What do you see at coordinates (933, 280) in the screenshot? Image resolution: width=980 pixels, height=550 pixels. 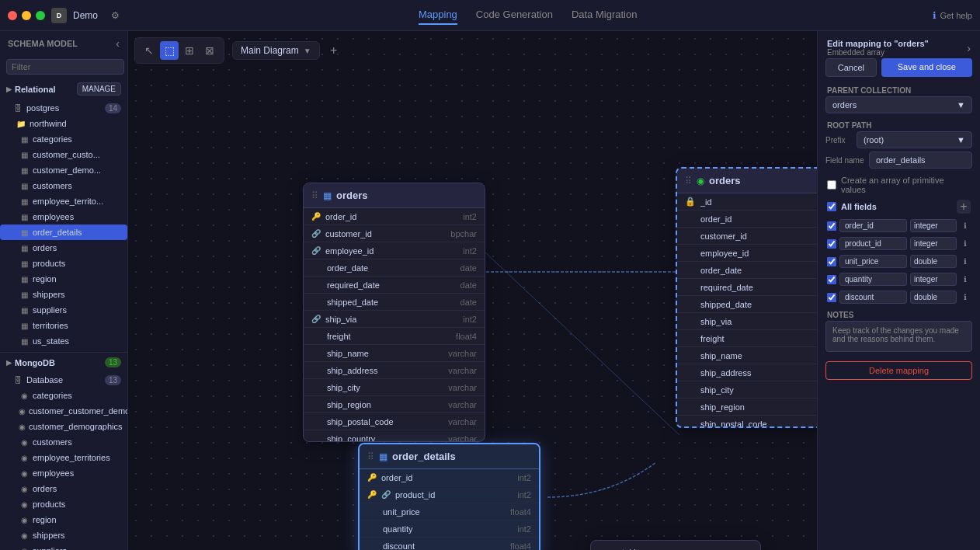 I see `field-type-quantity: integer` at bounding box center [933, 280].